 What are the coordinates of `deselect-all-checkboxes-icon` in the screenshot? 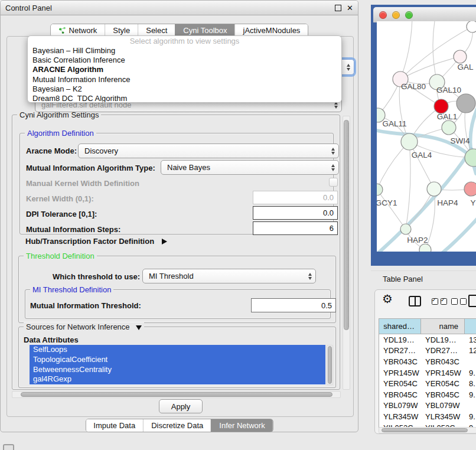 It's located at (459, 301).